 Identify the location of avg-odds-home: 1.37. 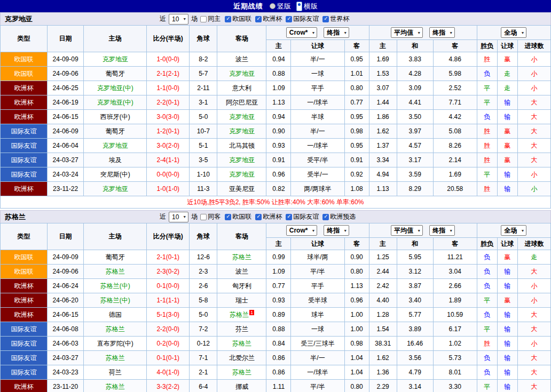
(383, 146).